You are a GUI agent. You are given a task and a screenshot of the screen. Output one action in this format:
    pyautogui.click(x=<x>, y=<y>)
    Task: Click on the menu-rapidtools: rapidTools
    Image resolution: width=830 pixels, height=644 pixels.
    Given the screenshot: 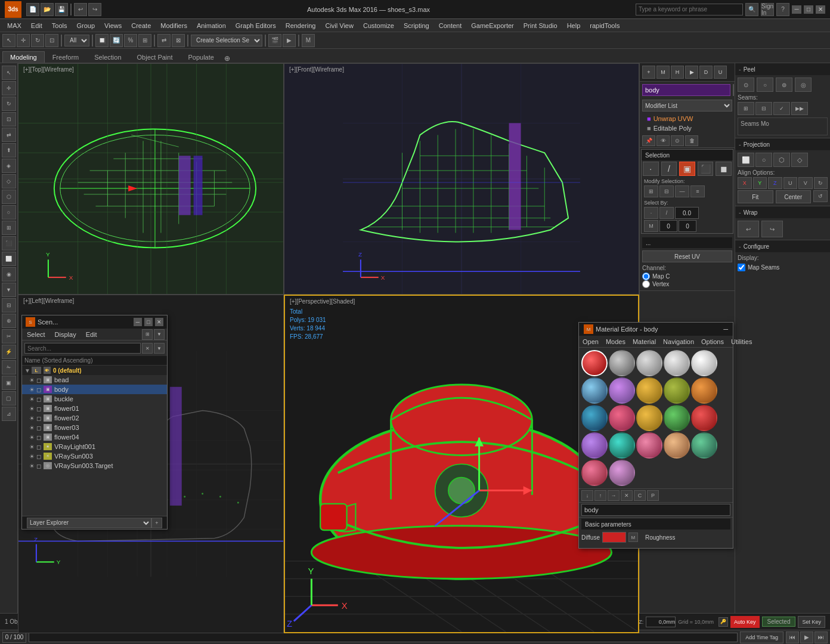 What is the action you would take?
    pyautogui.click(x=605, y=26)
    